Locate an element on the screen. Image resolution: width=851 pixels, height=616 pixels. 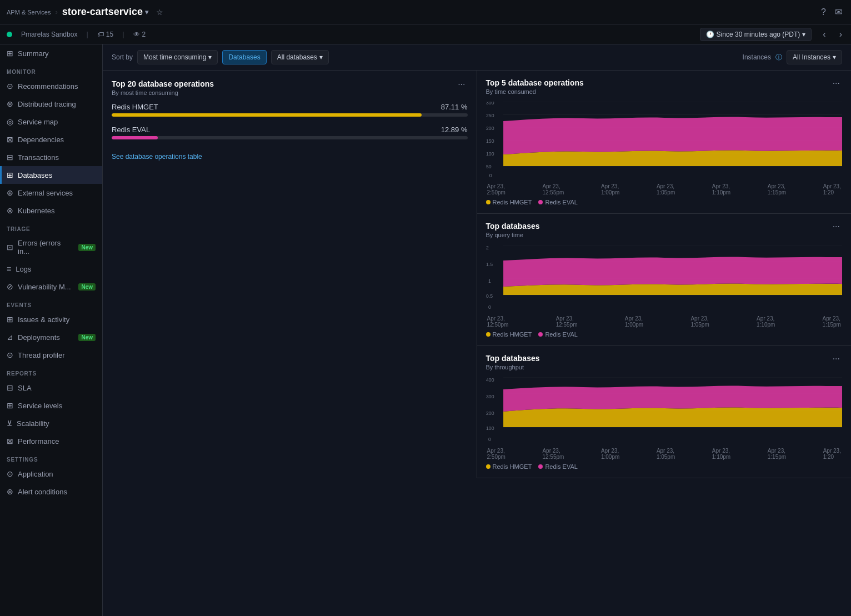
instances-meta-count: 2 is located at coordinates (144, 34).